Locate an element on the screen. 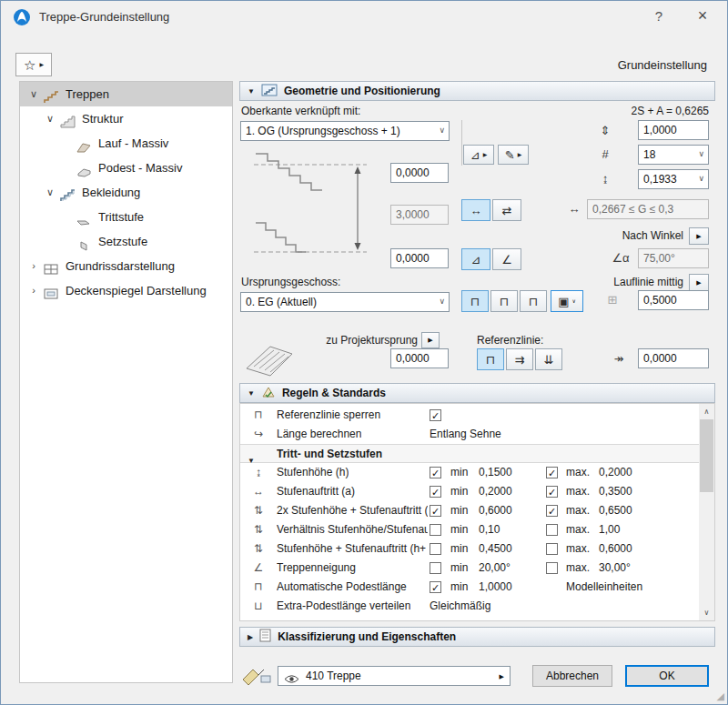 The image size is (728, 705). slope-toggle: ⊿ is located at coordinates (476, 259).